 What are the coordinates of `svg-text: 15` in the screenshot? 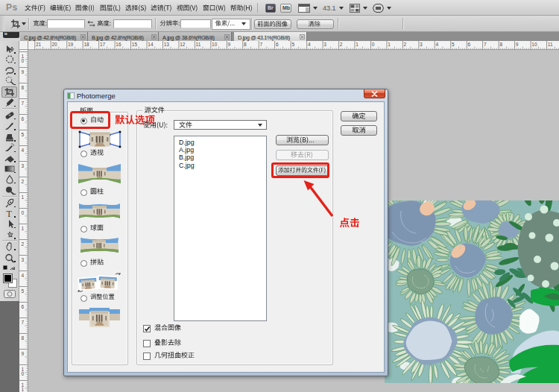 It's located at (135, 45).